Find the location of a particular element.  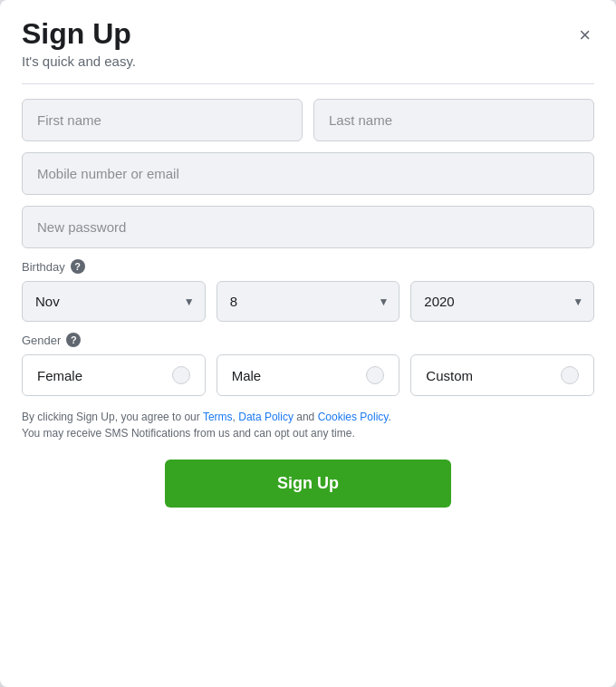

data-policy-link: Data Policy is located at coordinates (266, 417).